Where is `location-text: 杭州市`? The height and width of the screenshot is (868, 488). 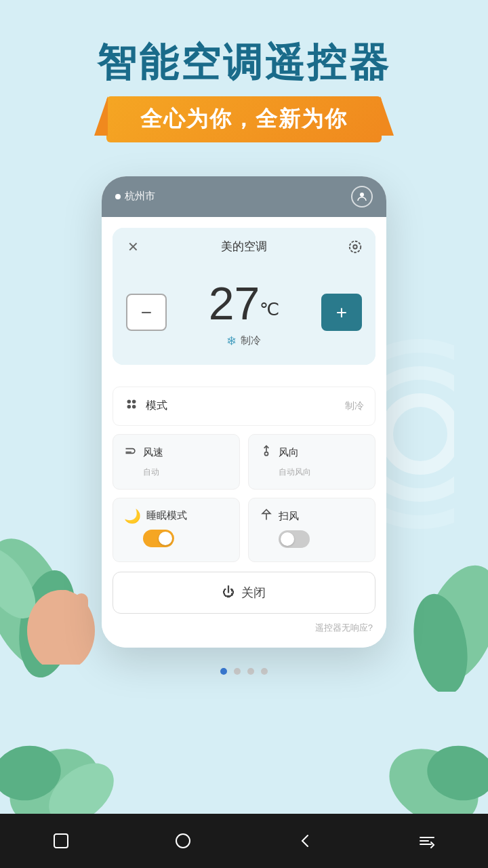 location-text: 杭州市 is located at coordinates (140, 197).